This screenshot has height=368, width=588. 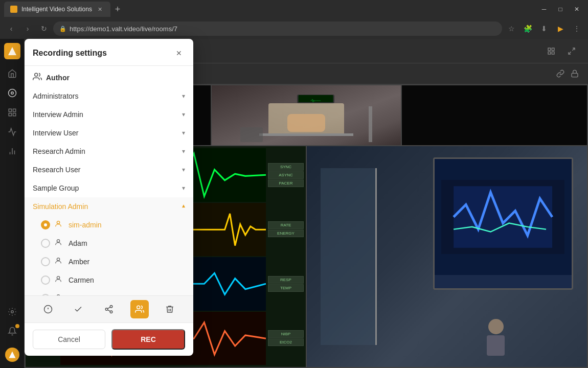 I want to click on nav-actions: ☆ 🧩 ⬇ ▶ ⋮, so click(x=544, y=29).